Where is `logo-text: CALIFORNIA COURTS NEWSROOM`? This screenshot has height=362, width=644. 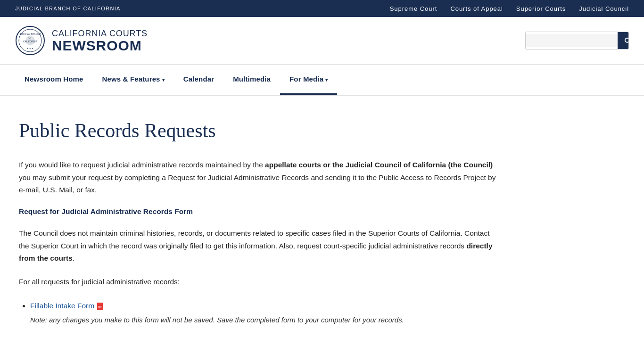 logo-text: CALIFORNIA COURTS NEWSROOM is located at coordinates (100, 41).